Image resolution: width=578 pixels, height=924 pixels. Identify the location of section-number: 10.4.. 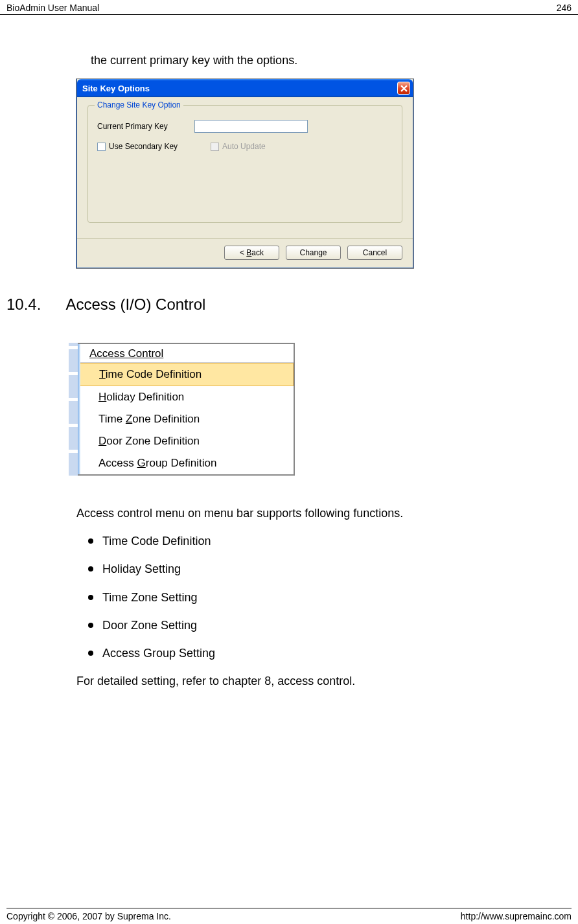
(23, 305).